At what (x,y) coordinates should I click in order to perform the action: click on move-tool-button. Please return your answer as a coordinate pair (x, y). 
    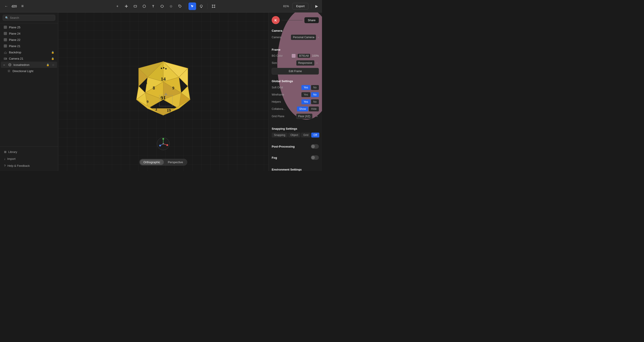
    Looking at the image, I should click on (126, 6).